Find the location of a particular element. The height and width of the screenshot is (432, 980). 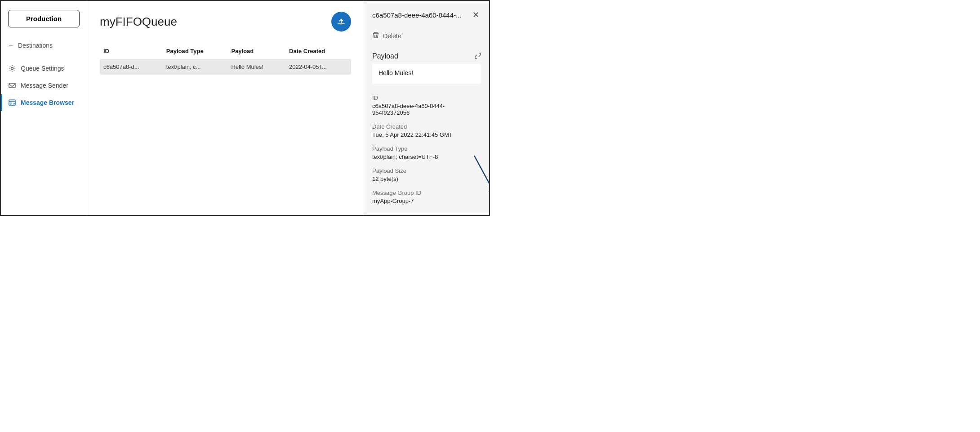

sidebar-item-message-sender-label: Message Sender is located at coordinates (45, 86).